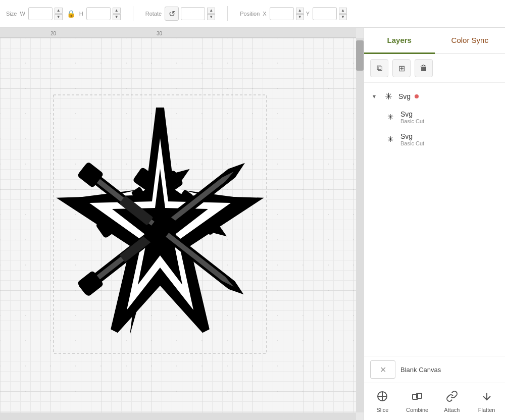 The width and height of the screenshot is (505, 420). Describe the element at coordinates (405, 96) in the screenshot. I see `group-layer-name: Svg` at that location.